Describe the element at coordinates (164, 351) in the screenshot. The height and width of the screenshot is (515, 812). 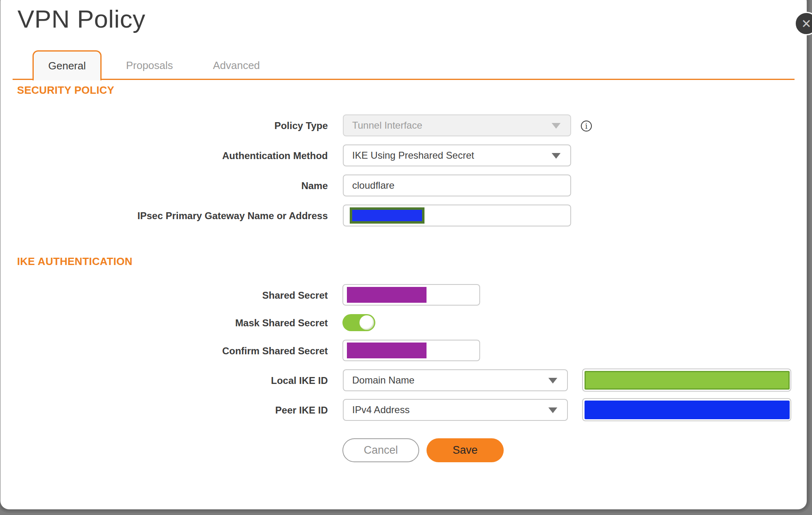
I see `confirm-shared-secret-label: Confirm Shared Secret` at that location.